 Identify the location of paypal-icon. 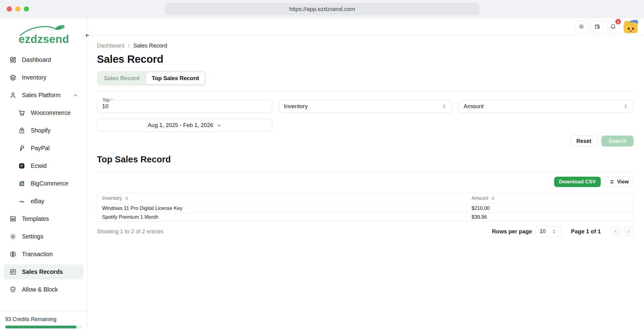
(22, 148).